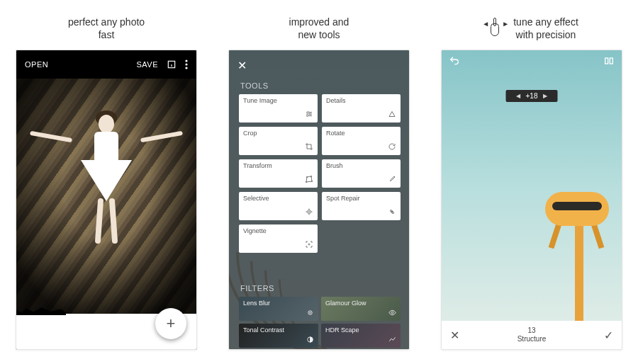  I want to click on filter-lens-blur: Lens Blur, so click(279, 309).